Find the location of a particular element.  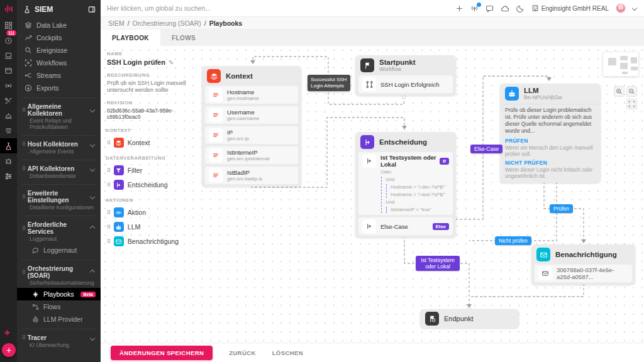

collapse-sidebar-icon is located at coordinates (92, 9).